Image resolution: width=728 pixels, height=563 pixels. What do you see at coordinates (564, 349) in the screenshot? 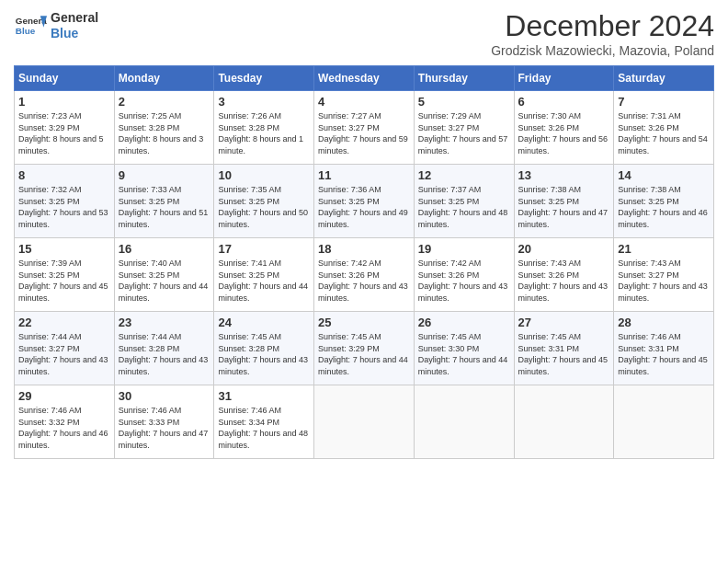
I see `calendar-cell: 27 Sunrise: 7:45 AMSunset: 3:31 PMDaylig…` at bounding box center [564, 349].